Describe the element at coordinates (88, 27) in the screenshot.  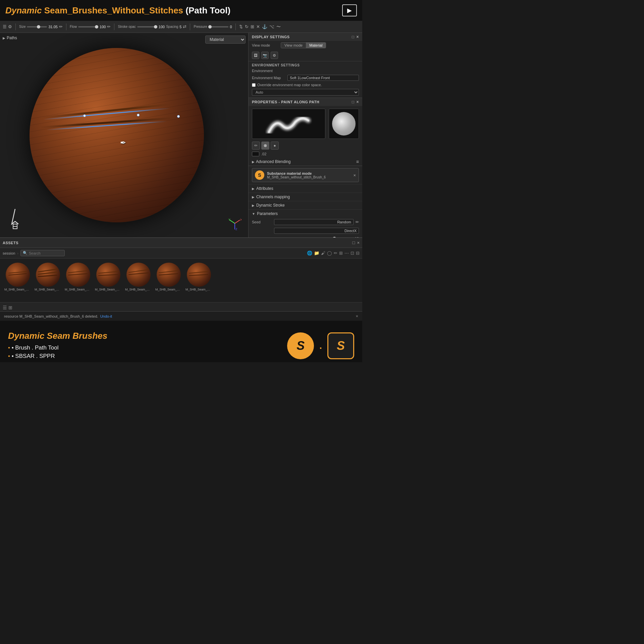
I see `flow-slider` at that location.